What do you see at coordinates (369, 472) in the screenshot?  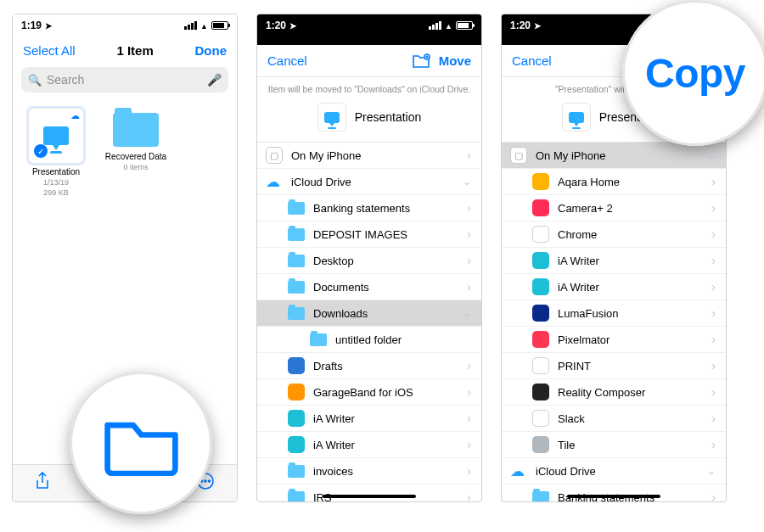 I see `location-row: invoices›` at bounding box center [369, 472].